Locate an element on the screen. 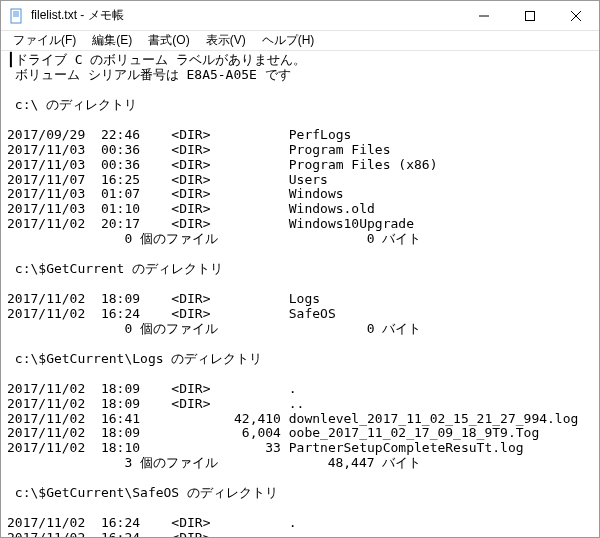 The image size is (600, 538). maximize-button is located at coordinates (530, 16).